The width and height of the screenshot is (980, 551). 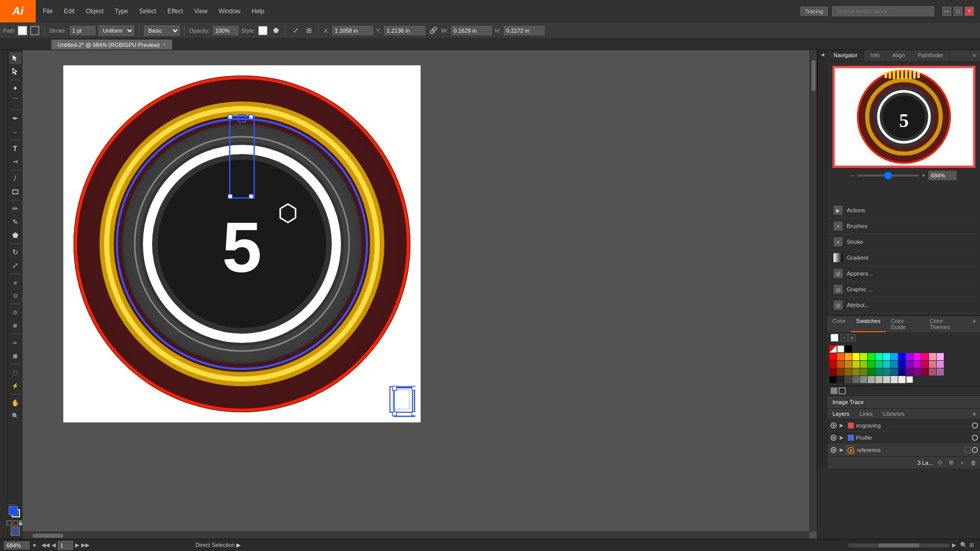 I want to click on opacity-input, so click(x=226, y=31).